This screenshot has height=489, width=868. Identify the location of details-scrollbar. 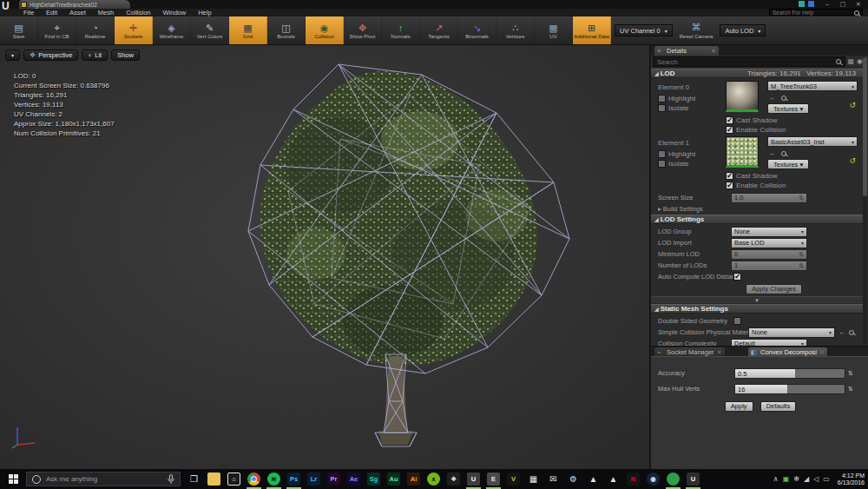
(865, 201).